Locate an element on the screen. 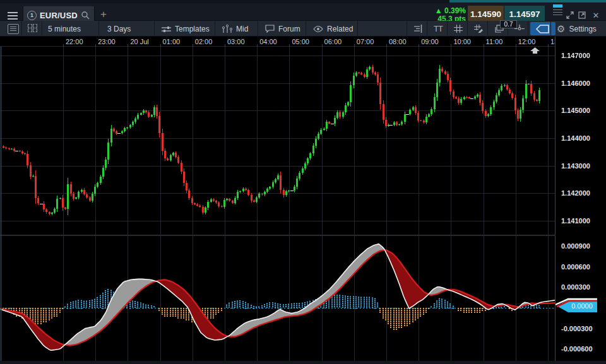 The width and height of the screenshot is (606, 364). period-label: 3 Days is located at coordinates (119, 29).